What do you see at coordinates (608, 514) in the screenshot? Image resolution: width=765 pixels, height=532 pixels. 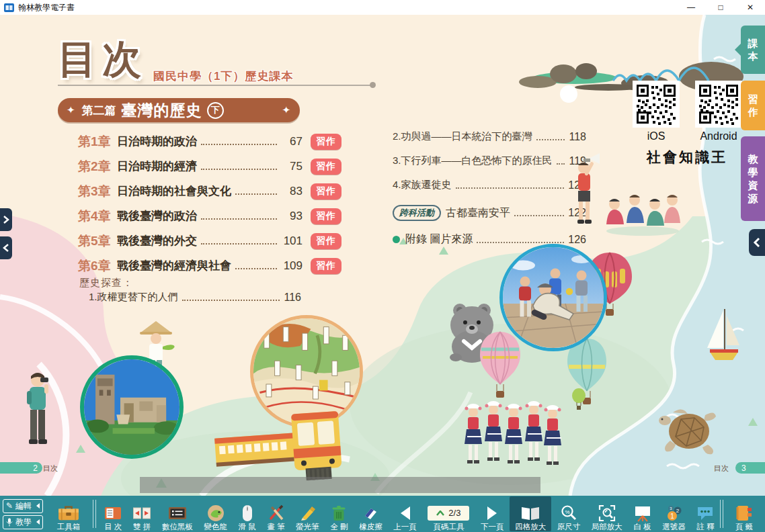 I see `toolbar-partial-zoom: 局部放大` at bounding box center [608, 514].